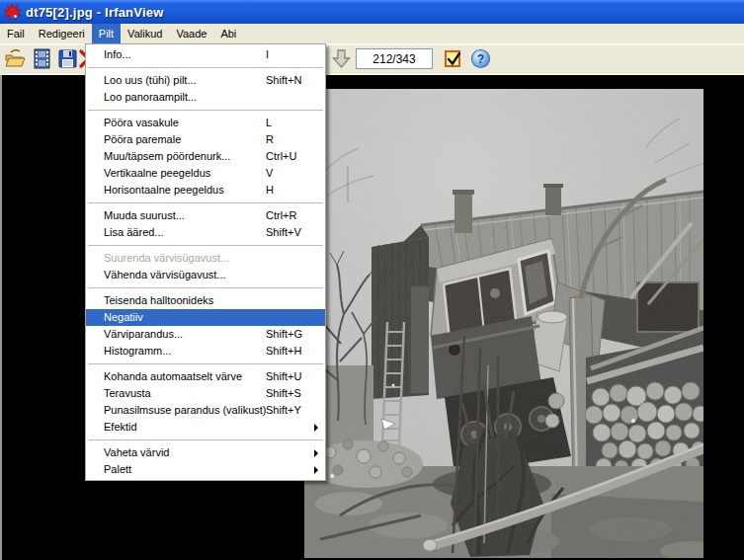  Describe the element at coordinates (206, 156) in the screenshot. I see `menu-item-poordenurk: Muu/täpsem pöördenurk...Ctrl+U` at that location.